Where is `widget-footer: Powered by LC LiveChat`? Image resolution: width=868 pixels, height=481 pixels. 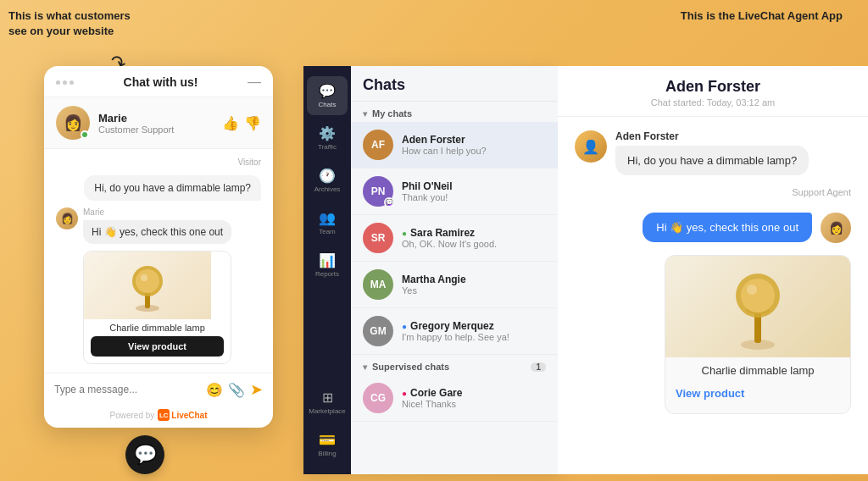
widget-footer: Powered by LC LiveChat is located at coordinates (159, 417).